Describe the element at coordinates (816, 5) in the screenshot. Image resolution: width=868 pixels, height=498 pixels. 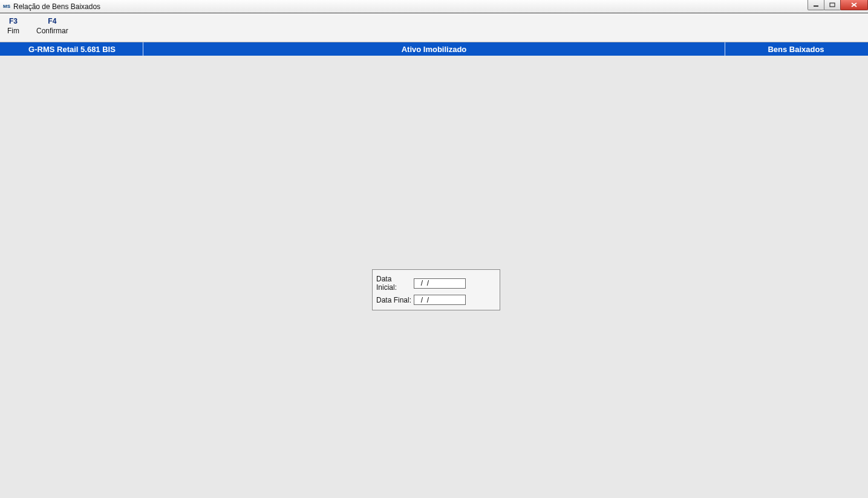
I see `minimize-icon` at that location.